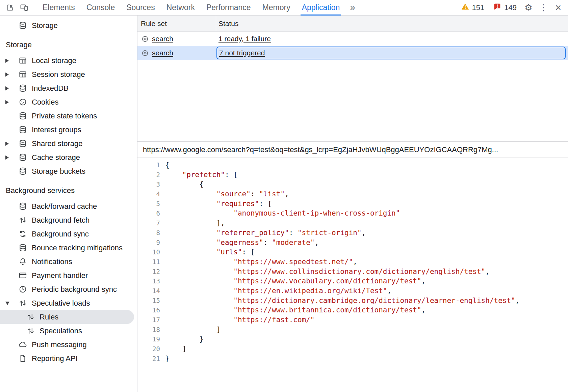  What do you see at coordinates (59, 345) in the screenshot?
I see `sidebar-item-label: Push messaging` at bounding box center [59, 345].